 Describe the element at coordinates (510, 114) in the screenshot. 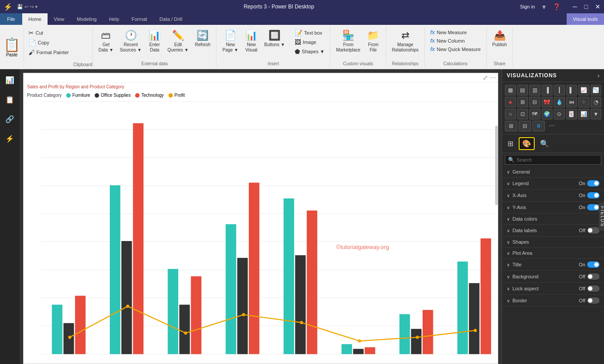

I see `viz-donut: ○` at that location.